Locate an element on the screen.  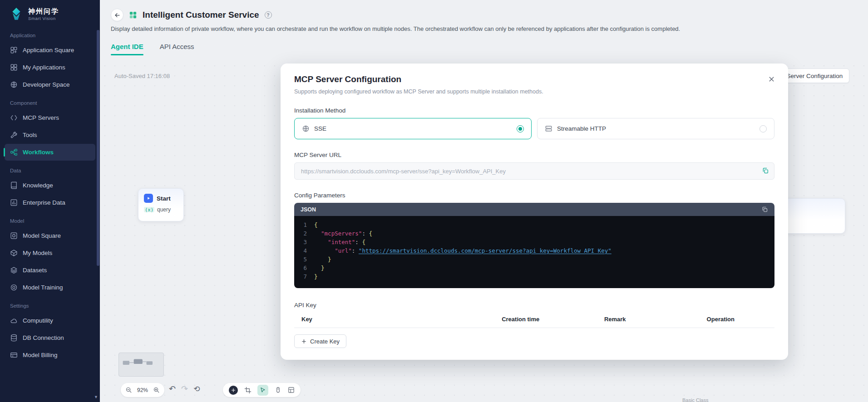
sidebar-item-my-models: My Models is located at coordinates (50, 253).